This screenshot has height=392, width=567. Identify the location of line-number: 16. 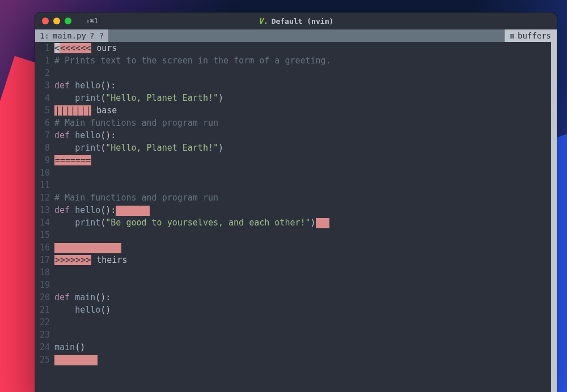
(43, 248).